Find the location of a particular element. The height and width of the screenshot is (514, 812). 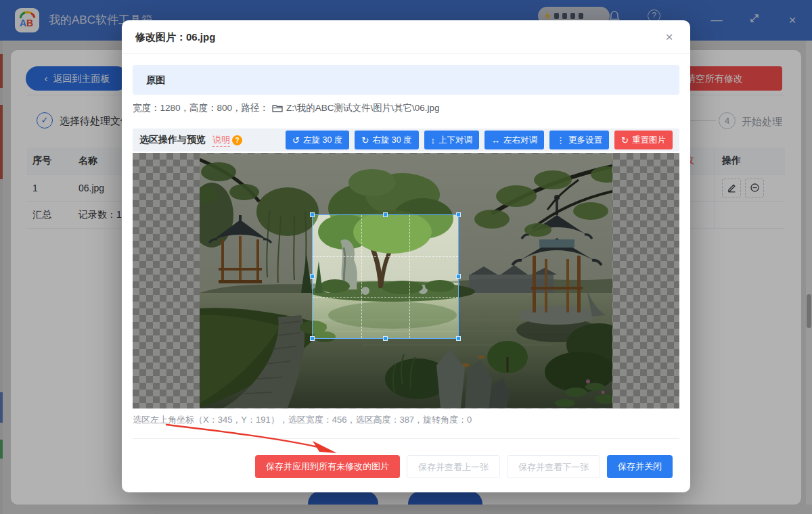

flip-vertical-icon: ↕ is located at coordinates (433, 141).